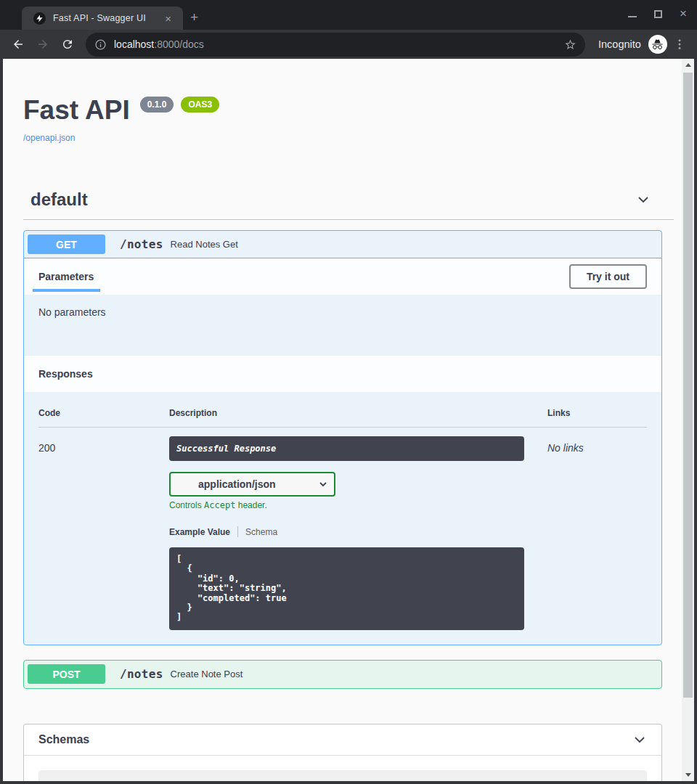 The height and width of the screenshot is (784, 697). What do you see at coordinates (134, 44) in the screenshot?
I see `url-host: localhost` at bounding box center [134, 44].